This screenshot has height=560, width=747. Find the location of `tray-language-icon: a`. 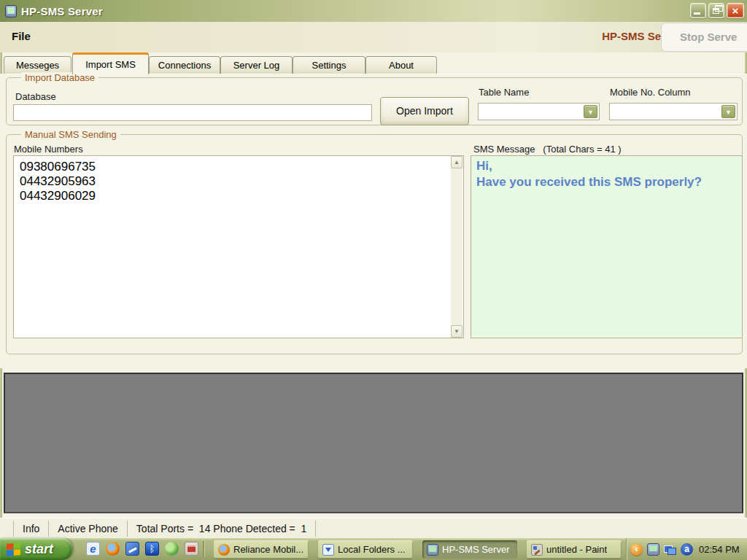

tray-language-icon: a is located at coordinates (687, 550).